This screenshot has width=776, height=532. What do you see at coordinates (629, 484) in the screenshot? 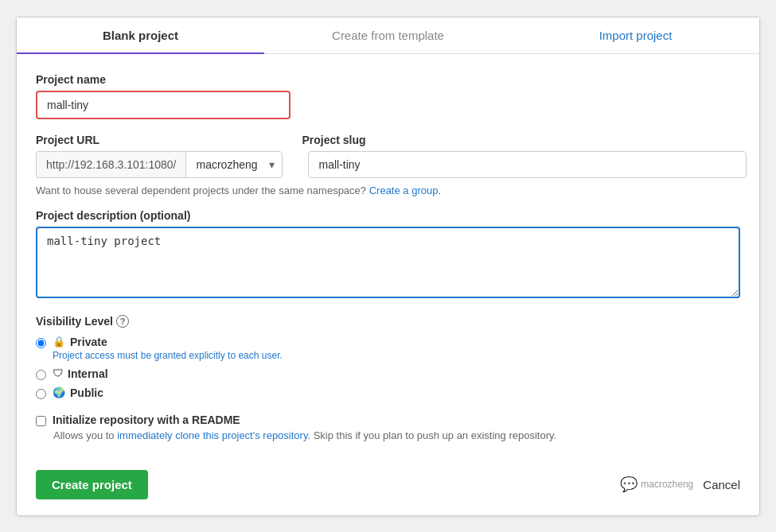
I see `watermark-icon: 💬` at bounding box center [629, 484].